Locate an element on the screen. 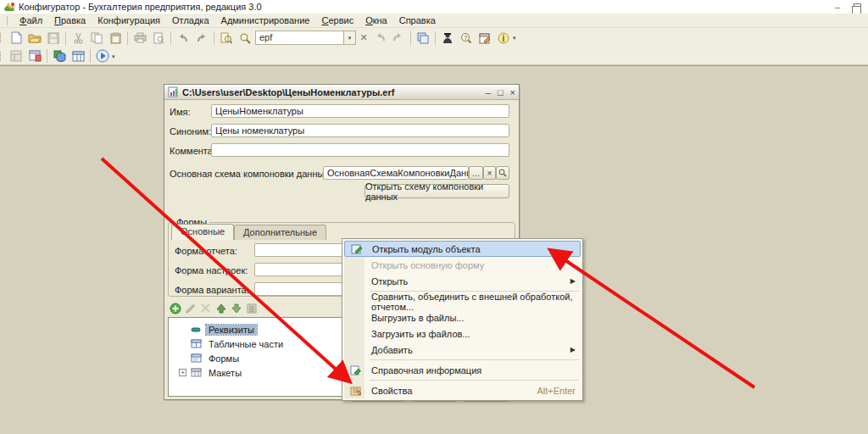 The height and width of the screenshot is (434, 868). open-help-content-icon is located at coordinates (485, 38).